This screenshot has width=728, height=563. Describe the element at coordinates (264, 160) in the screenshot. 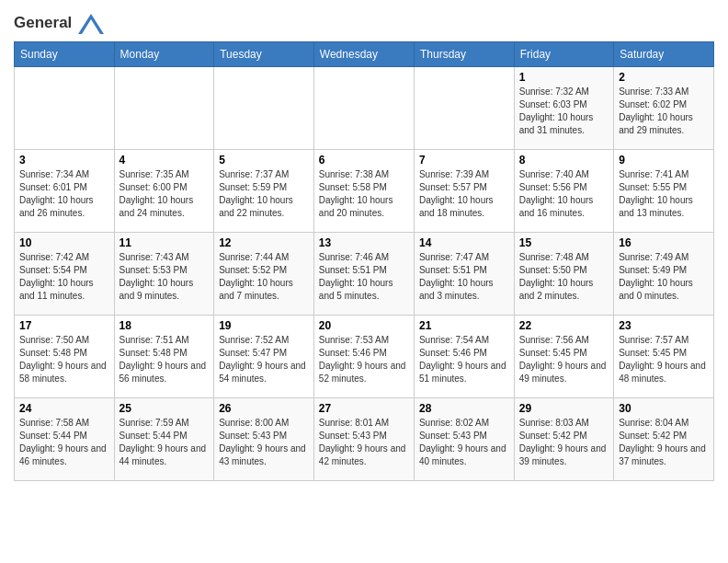

I see `day-number: 5` at that location.